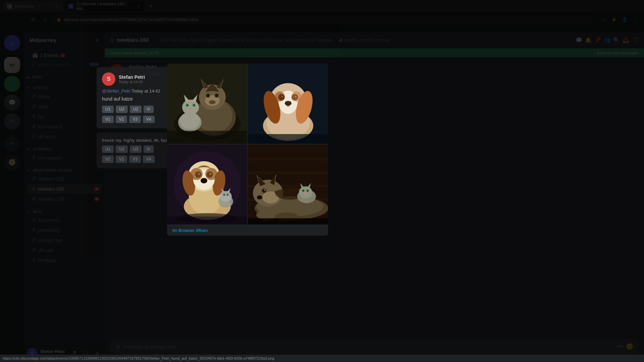  What do you see at coordinates (288, 184) in the screenshot?
I see `gsd-cat-lying-image-br` at bounding box center [288, 184].